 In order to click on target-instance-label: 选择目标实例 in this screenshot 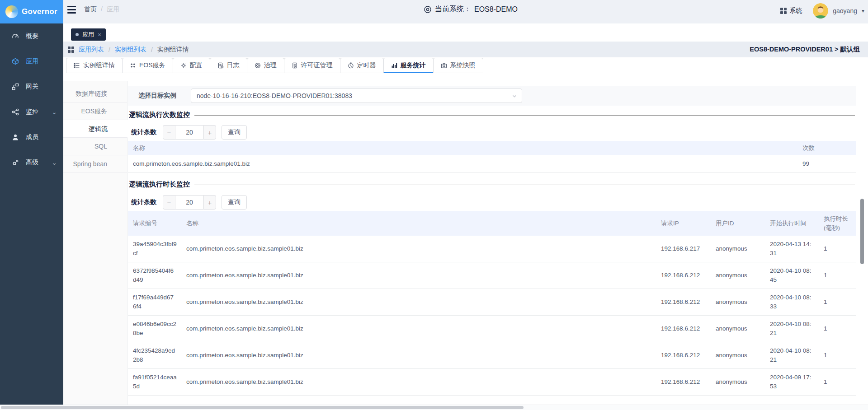, I will do `click(157, 96)`.